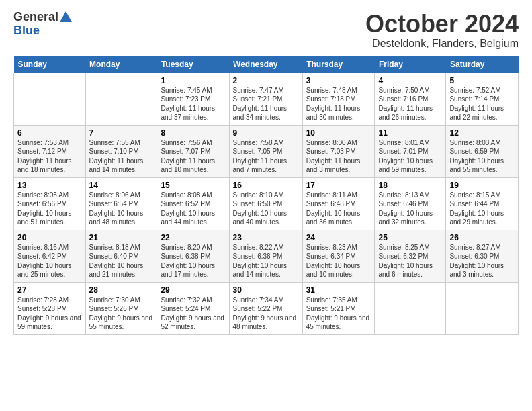  I want to click on cell-sunset: Sunset: 6:59 PM, so click(474, 152).